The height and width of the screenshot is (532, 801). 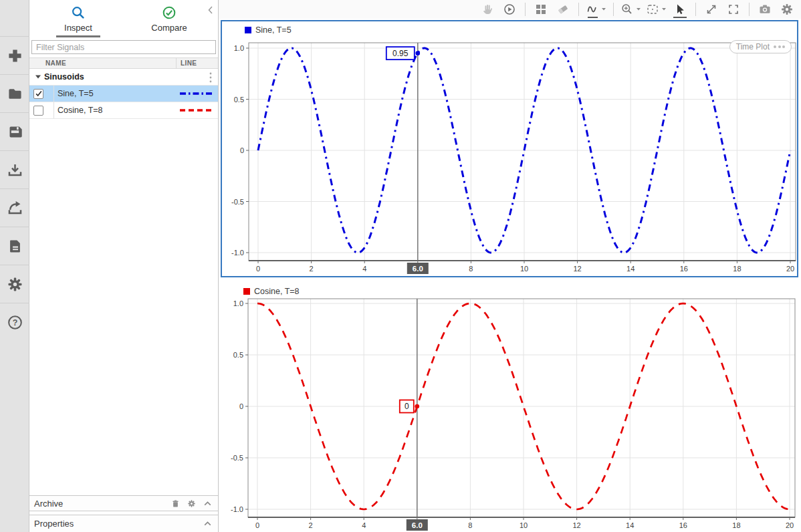 I want to click on dropdown-caret-icon, so click(x=639, y=9).